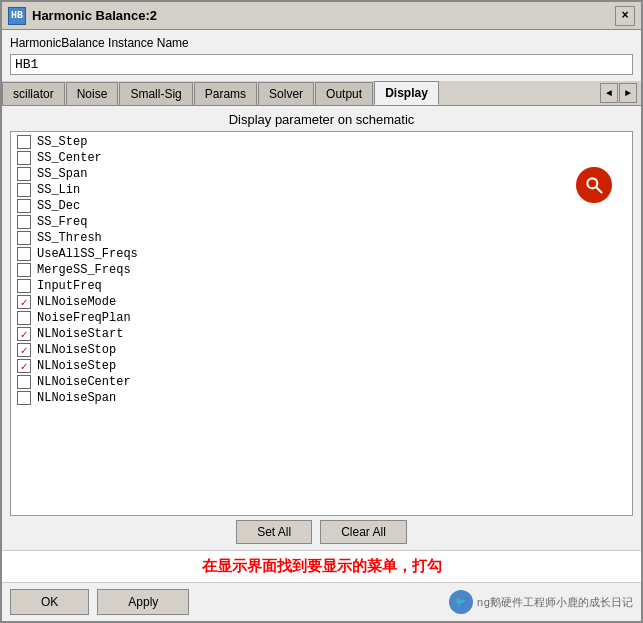  Describe the element at coordinates (34, 94) in the screenshot. I see `tab-oscillator: scillator` at that location.